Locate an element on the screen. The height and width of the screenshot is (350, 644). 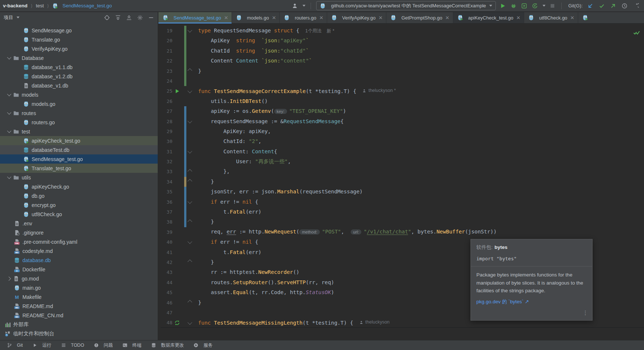
editor-tab: utf8Check.go✕ is located at coordinates (551, 18).